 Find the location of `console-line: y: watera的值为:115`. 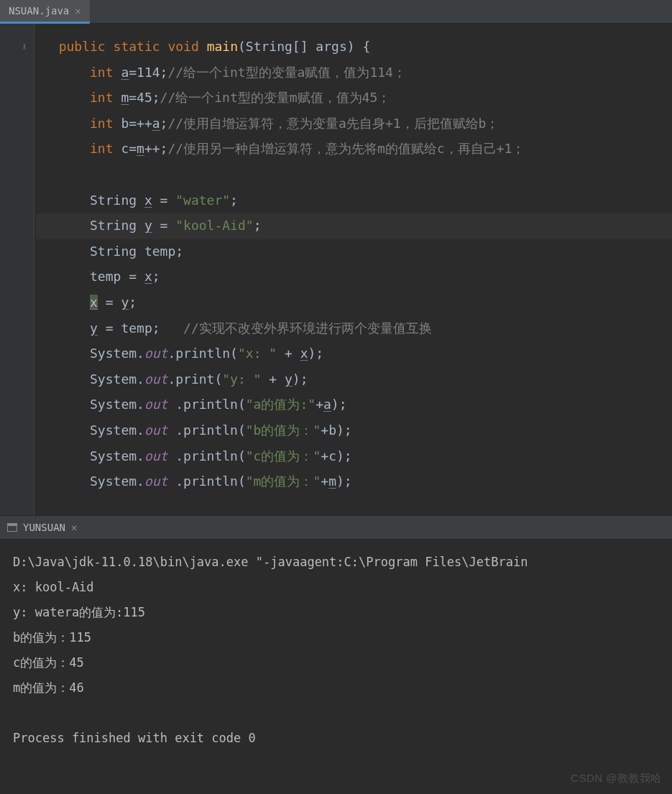

console-line: y: watera的值为:115 is located at coordinates (336, 612).